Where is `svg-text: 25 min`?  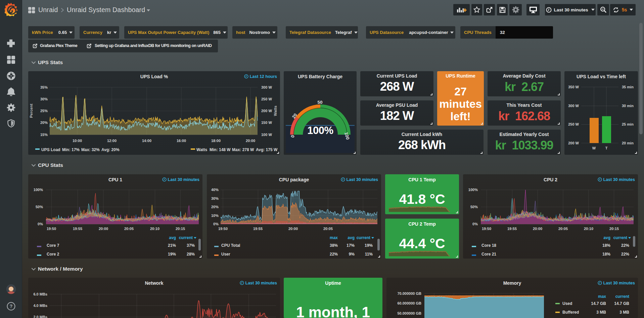
svg-text: 25 min is located at coordinates (628, 124).